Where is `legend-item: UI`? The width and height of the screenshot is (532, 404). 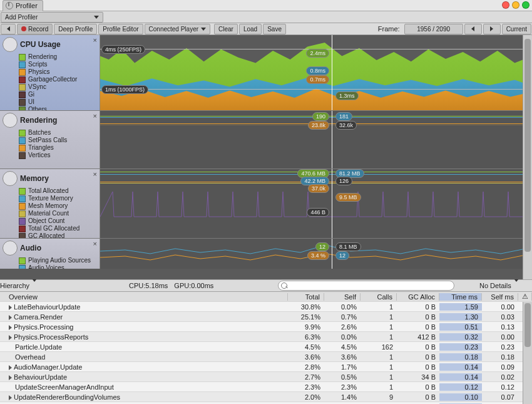
legend-item: UI is located at coordinates (58, 102).